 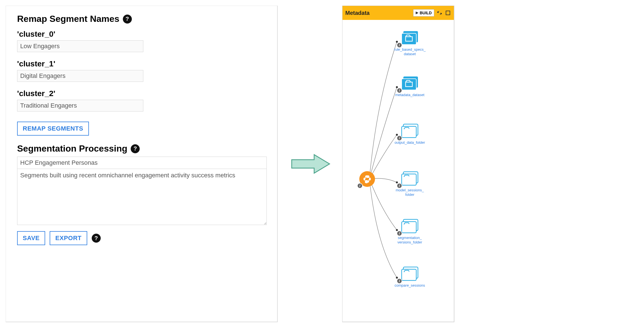 I want to click on arrow-icon, so click(x=310, y=164).